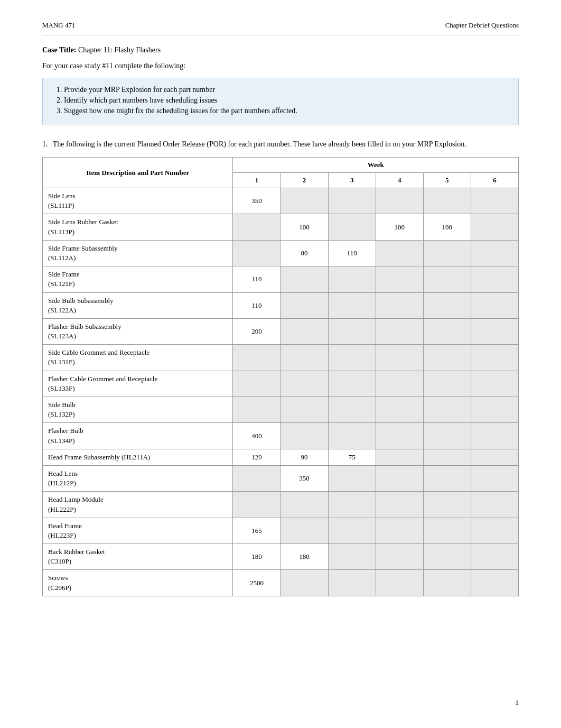 The width and height of the screenshot is (561, 728). I want to click on question-1-number: 1., so click(45, 144).